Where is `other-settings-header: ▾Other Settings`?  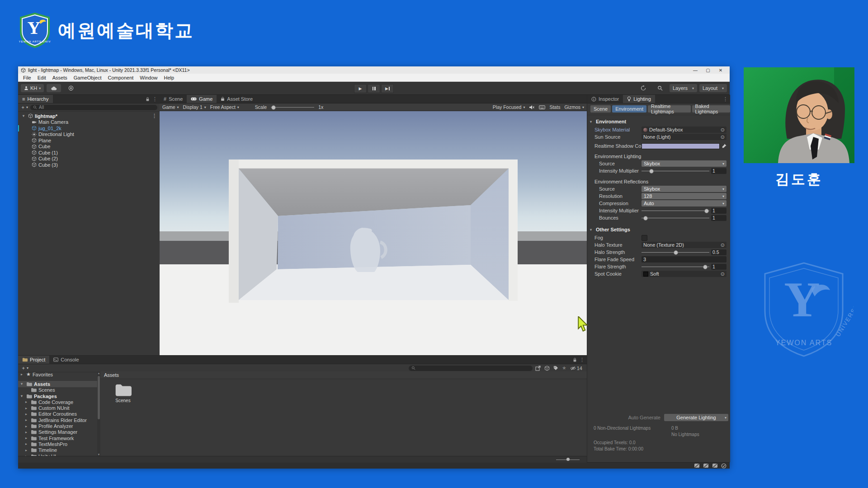
other-settings-header: ▾Other Settings is located at coordinates (659, 230).